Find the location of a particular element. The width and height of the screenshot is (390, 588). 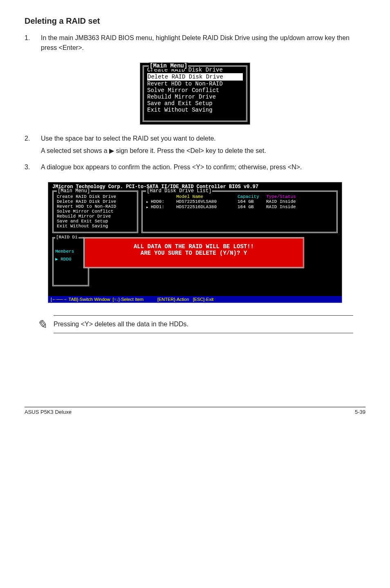

bios-hdd-list-box: [Hard Disk Drive List] Model Name Capaci… is located at coordinates (240, 212).